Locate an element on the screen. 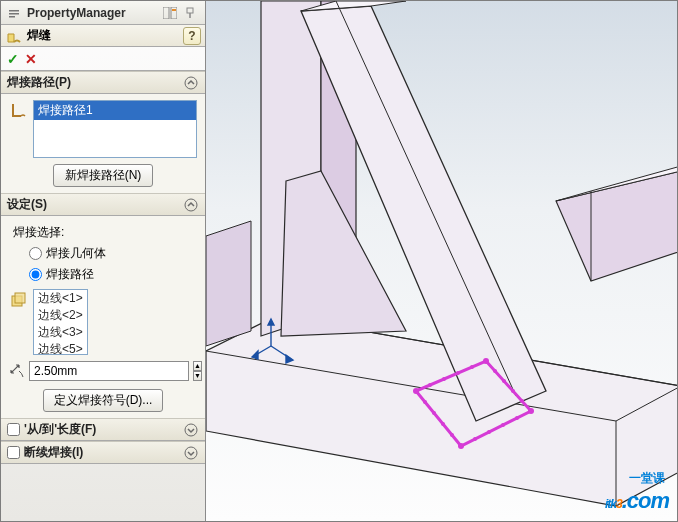 Image resolution: width=678 pixels, height=522 pixels. watermark-text-c: .com is located at coordinates (646, 500).